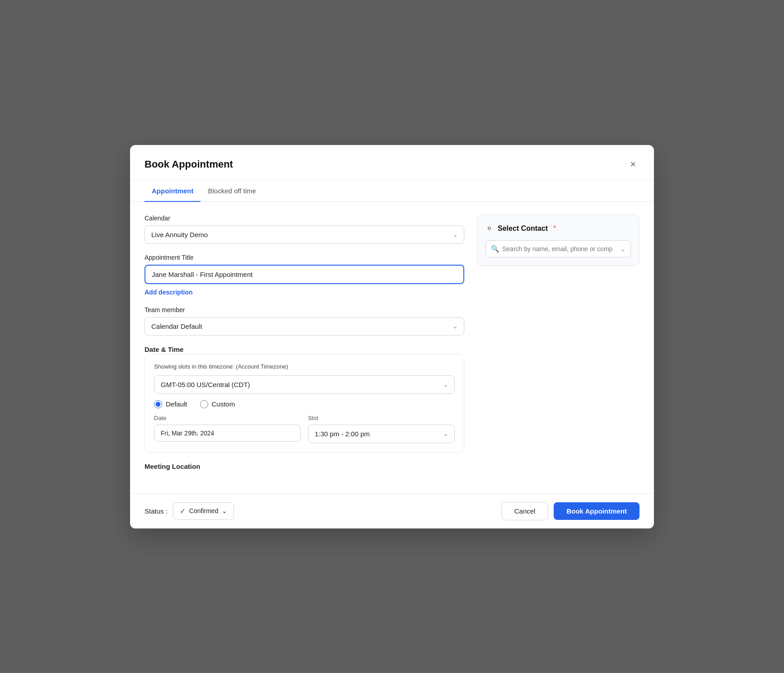 Image resolution: width=784 pixels, height=673 pixels. I want to click on radio-custom-option: Custom, so click(218, 404).